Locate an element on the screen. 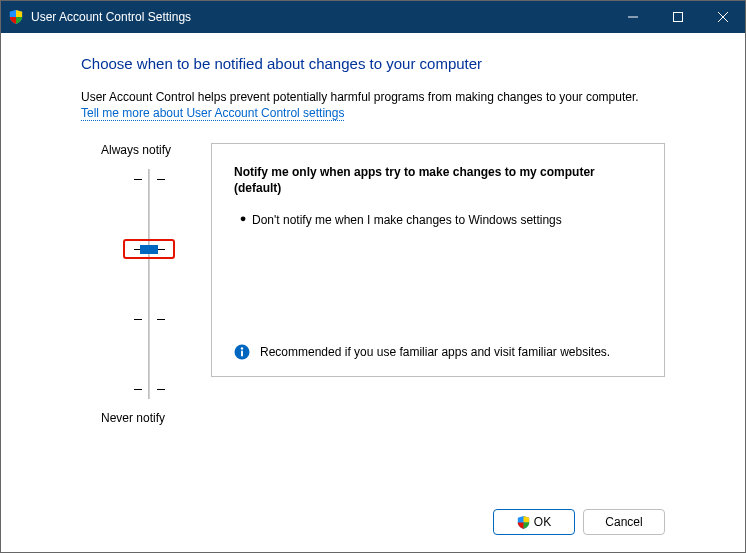 This screenshot has width=746, height=553. maximize-button is located at coordinates (678, 17).